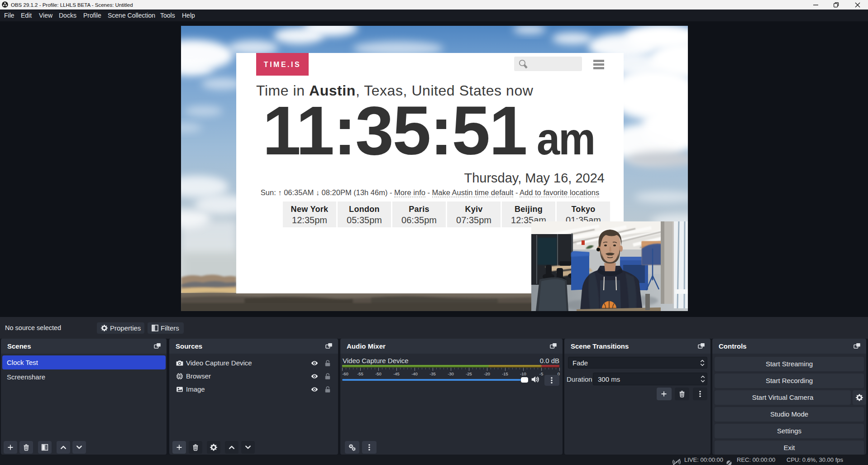  I want to click on svg-text: -40, so click(415, 374).